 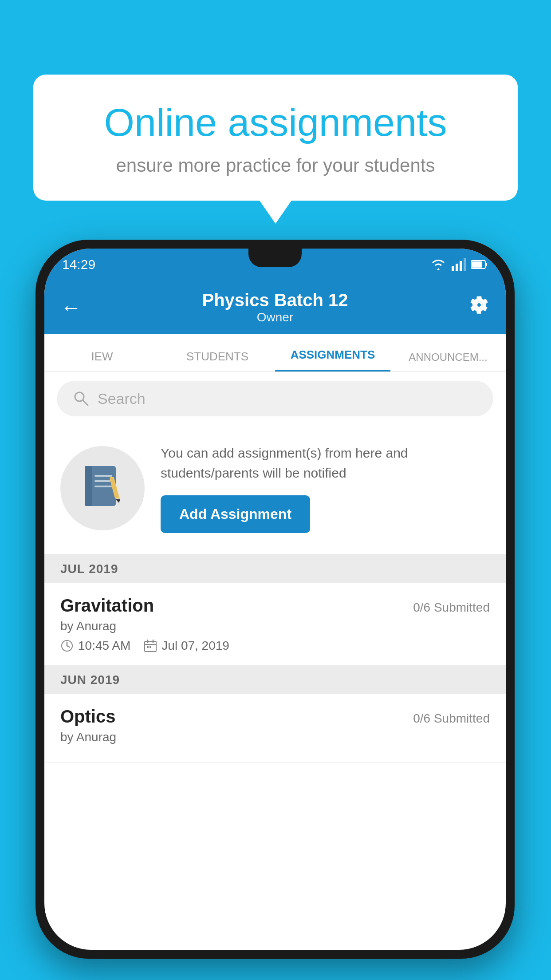 What do you see at coordinates (275, 605) in the screenshot?
I see `assignment-top-row: Gravitation 0/6 Submitted` at bounding box center [275, 605].